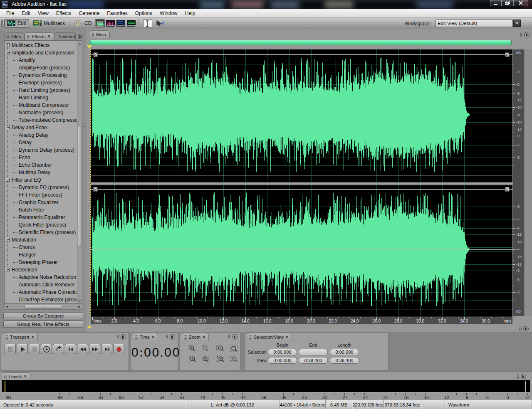 This screenshot has width=532, height=409. I want to click on tree-vertical-scrollbar: ▲ ▼, so click(79, 172).